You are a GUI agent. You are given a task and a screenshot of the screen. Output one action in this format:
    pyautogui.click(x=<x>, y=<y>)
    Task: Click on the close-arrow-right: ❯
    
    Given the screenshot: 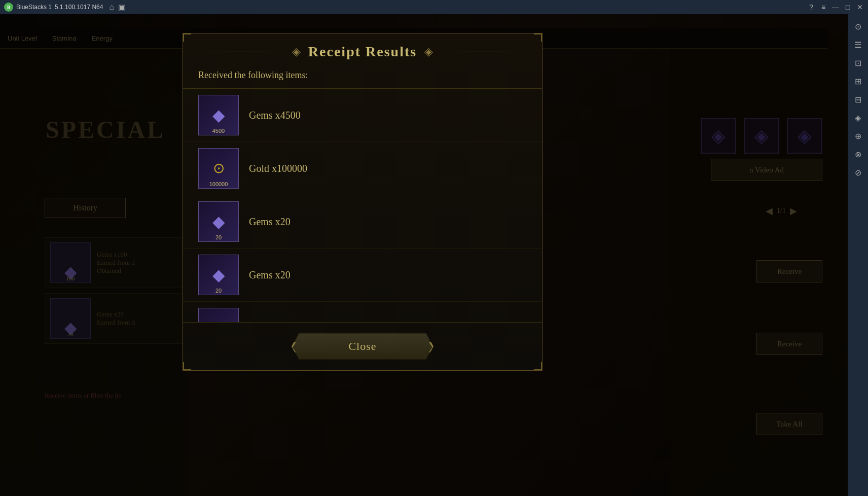 What is the action you would take?
    pyautogui.click(x=432, y=346)
    